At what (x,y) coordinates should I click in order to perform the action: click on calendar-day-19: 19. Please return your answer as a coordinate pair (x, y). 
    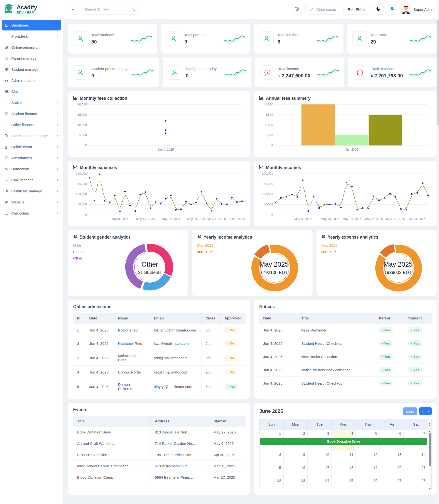
    Looking at the image, I should click on (368, 471).